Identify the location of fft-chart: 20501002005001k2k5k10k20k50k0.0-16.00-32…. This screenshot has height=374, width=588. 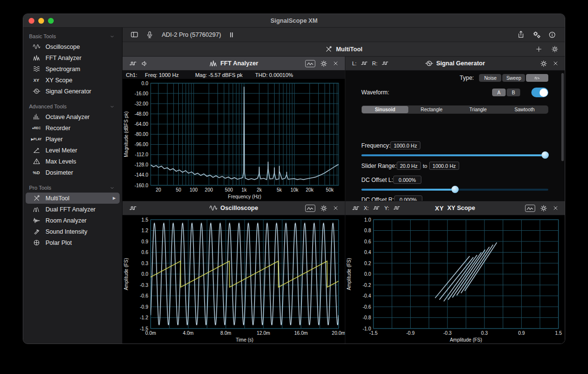
(233, 140).